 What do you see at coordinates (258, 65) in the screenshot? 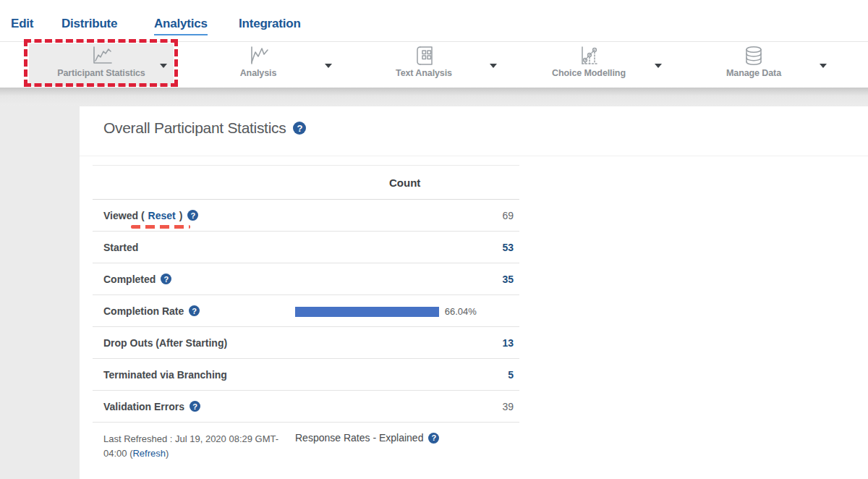
I see `toolbar-item-analysis: Analysis` at bounding box center [258, 65].